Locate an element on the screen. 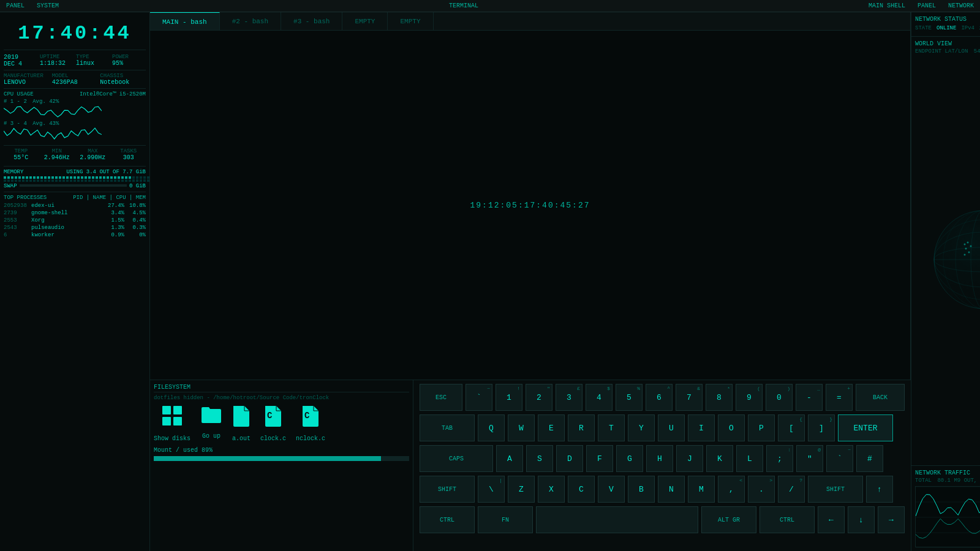 Image resolution: width=980 pixels, height=551 pixels. key-z: Z is located at coordinates (521, 489).